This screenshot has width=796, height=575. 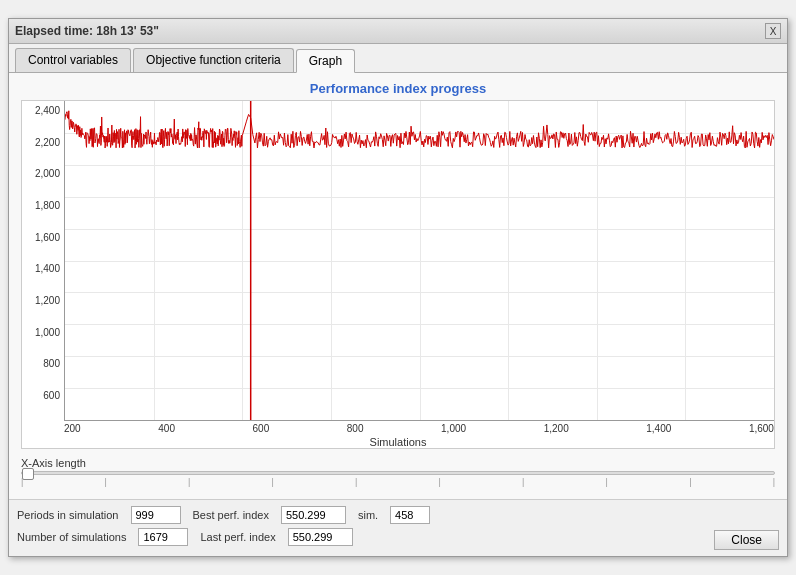 I want to click on stats-row-1: Periods in simulation Best perf. index s…, so click(x=360, y=515).